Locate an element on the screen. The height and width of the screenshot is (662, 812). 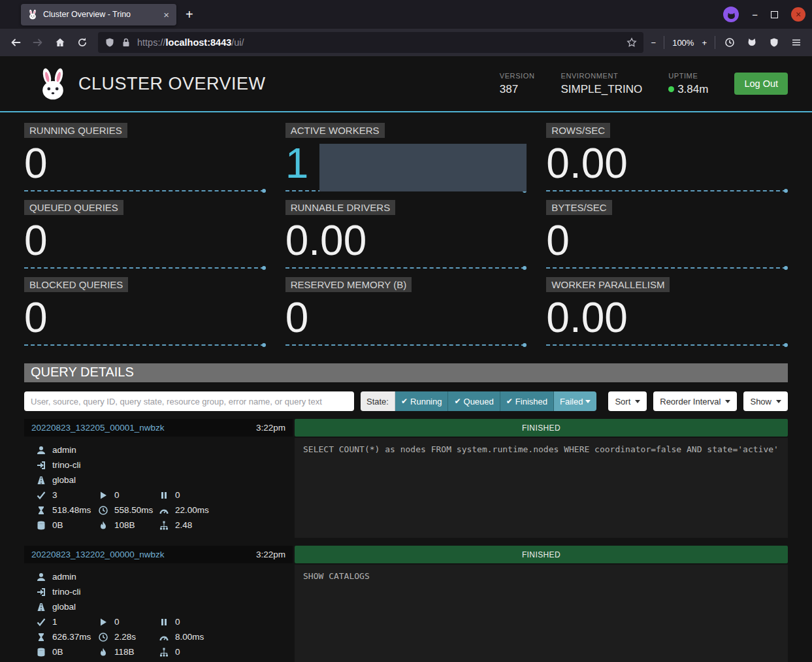
forward-button is located at coordinates (38, 42).